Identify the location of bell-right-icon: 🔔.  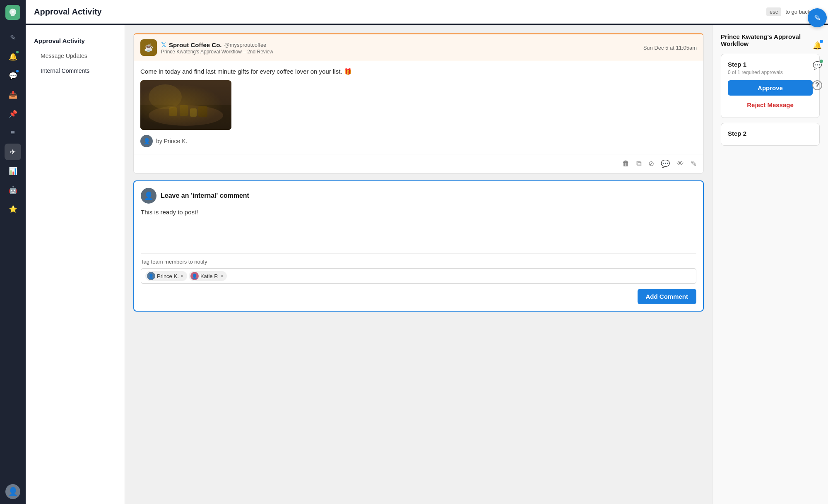
(817, 46).